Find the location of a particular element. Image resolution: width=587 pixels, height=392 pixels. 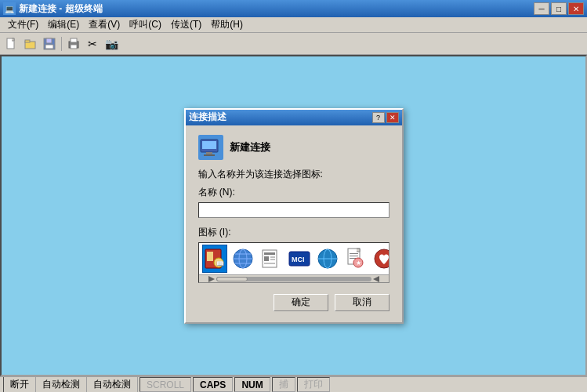

status-connection: 断开 is located at coordinates (20, 384).